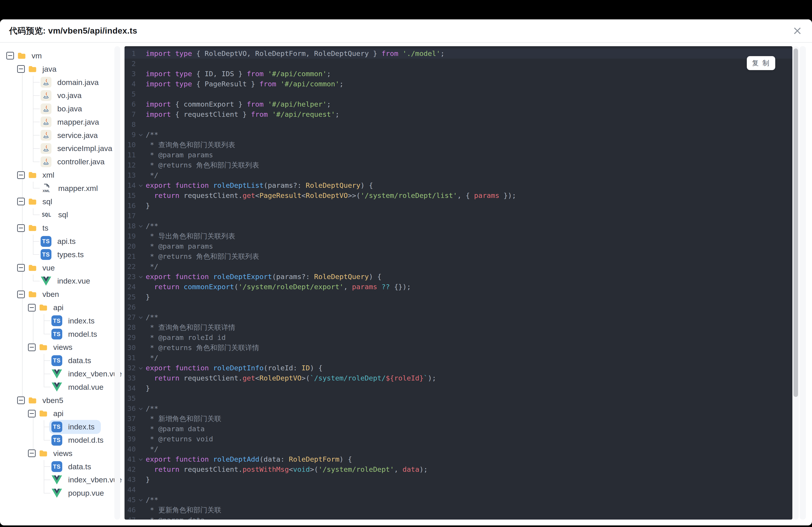 Image resolution: width=812 pixels, height=527 pixels. What do you see at coordinates (130, 500) in the screenshot?
I see `line-number: 45` at bounding box center [130, 500].